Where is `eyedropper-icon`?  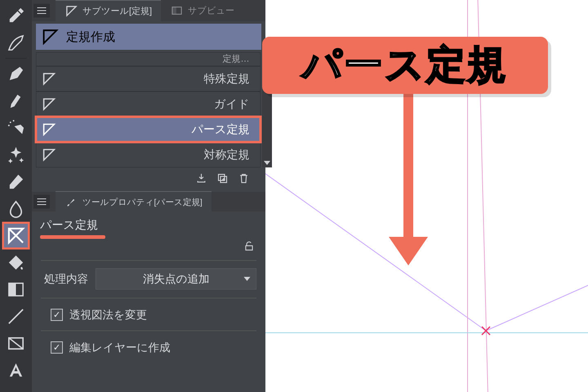 eyedropper-icon is located at coordinates (16, 16).